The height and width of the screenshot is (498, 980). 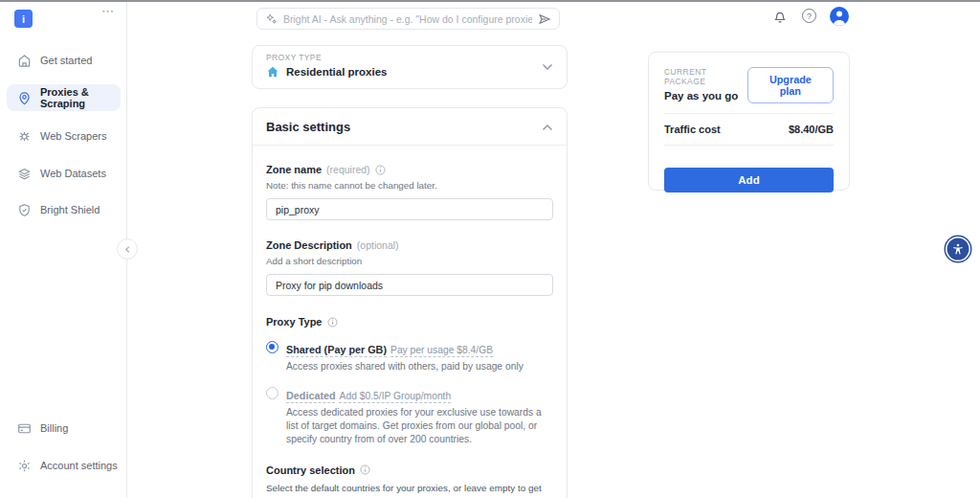 What do you see at coordinates (80, 98) in the screenshot?
I see `sidebar-item-label: Proxies & Scraping` at bounding box center [80, 98].